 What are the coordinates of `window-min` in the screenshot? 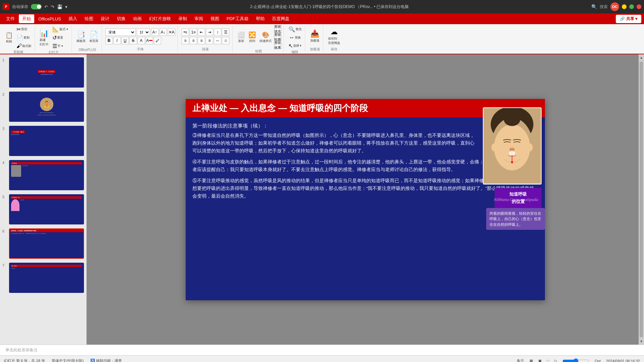 It's located at (624, 7).